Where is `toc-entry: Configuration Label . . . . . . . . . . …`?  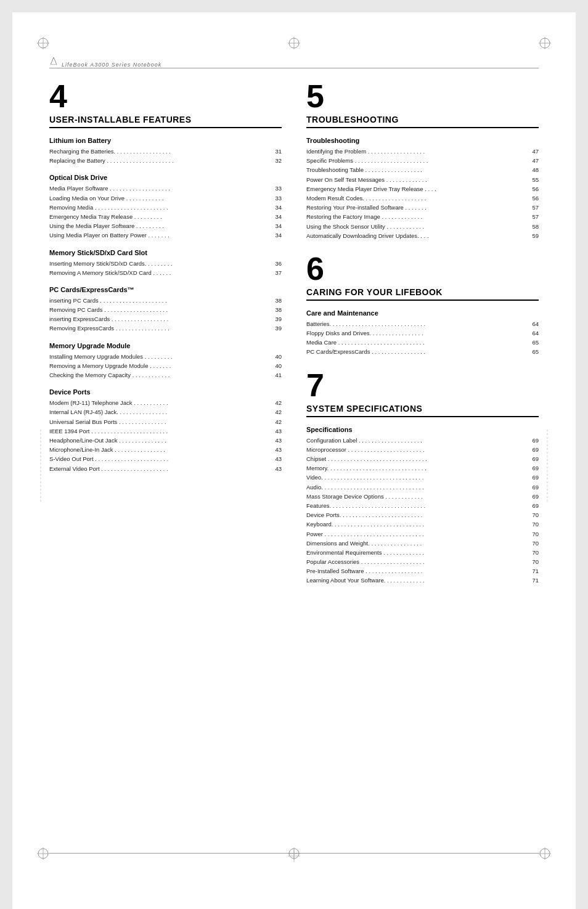 toc-entry: Configuration Label . . . . . . . . . . … is located at coordinates (423, 440).